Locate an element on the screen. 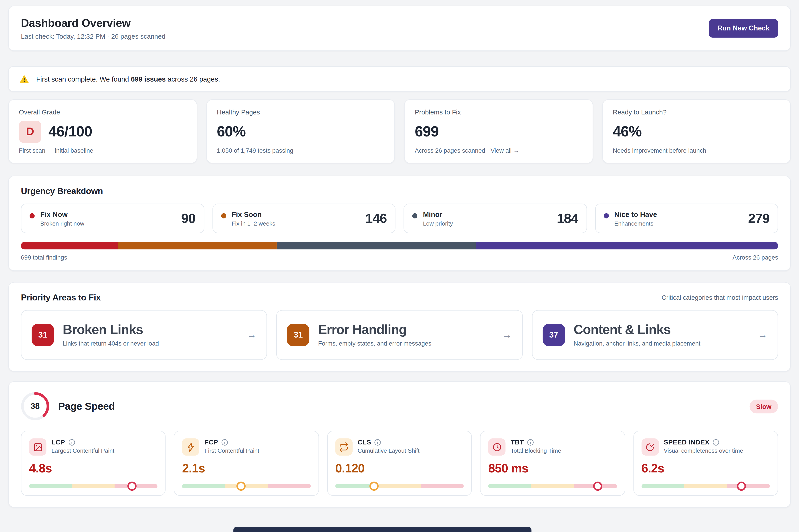  speed-score: 38 is located at coordinates (35, 406).